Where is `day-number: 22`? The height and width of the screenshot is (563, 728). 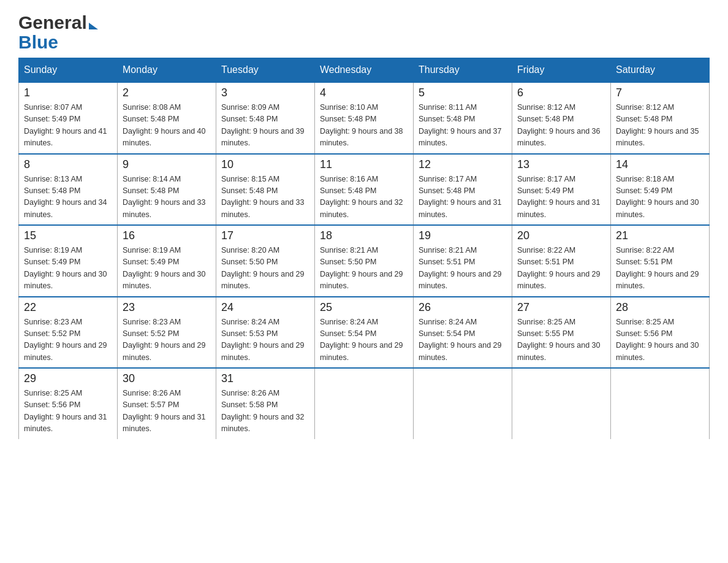
day-number: 22 is located at coordinates (68, 308).